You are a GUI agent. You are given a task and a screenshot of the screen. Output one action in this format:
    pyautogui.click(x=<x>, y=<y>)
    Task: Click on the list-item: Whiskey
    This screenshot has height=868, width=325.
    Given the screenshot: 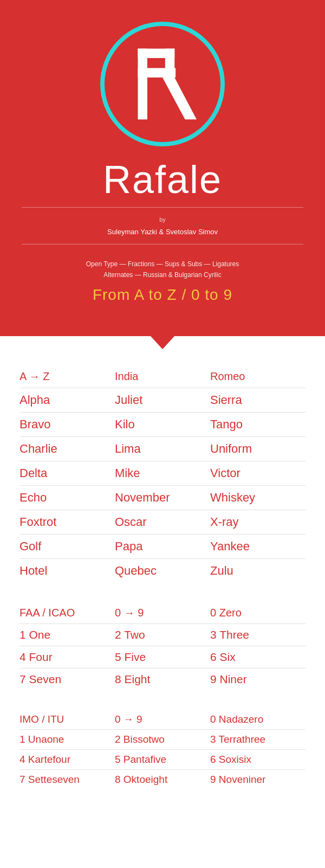 What is the action you would take?
    pyautogui.click(x=258, y=498)
    